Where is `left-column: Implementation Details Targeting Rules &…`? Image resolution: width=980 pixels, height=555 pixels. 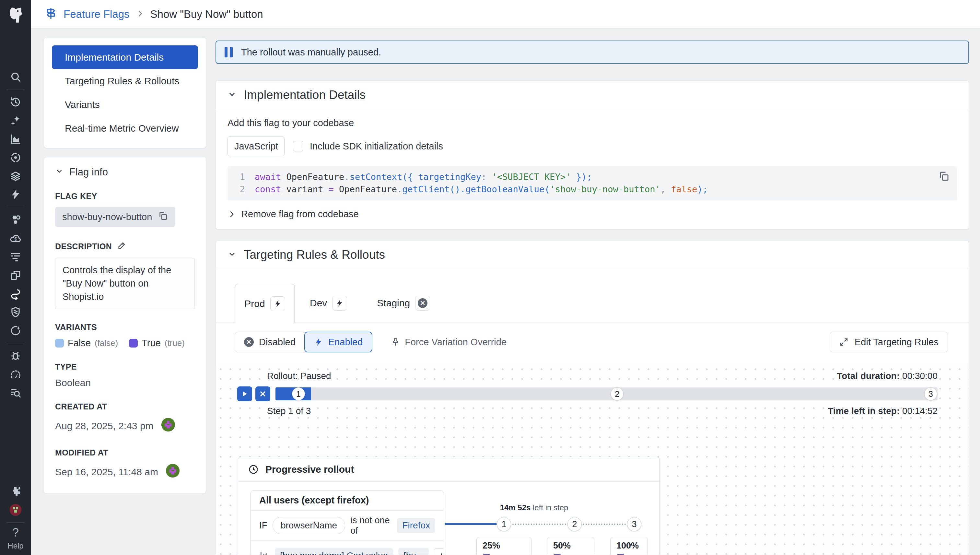
left-column: Implementation Details Targeting Rules &… is located at coordinates (125, 265).